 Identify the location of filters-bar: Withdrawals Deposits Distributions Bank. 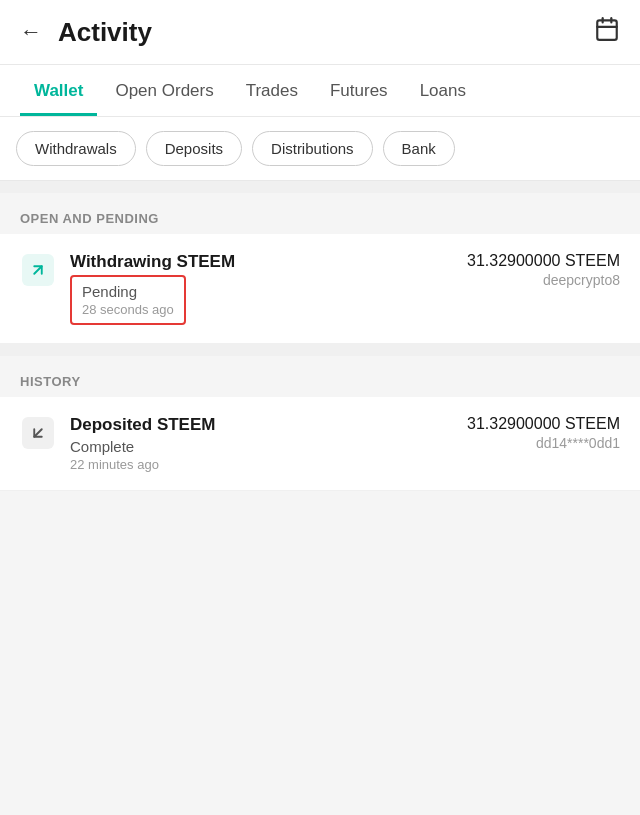
(320, 149).